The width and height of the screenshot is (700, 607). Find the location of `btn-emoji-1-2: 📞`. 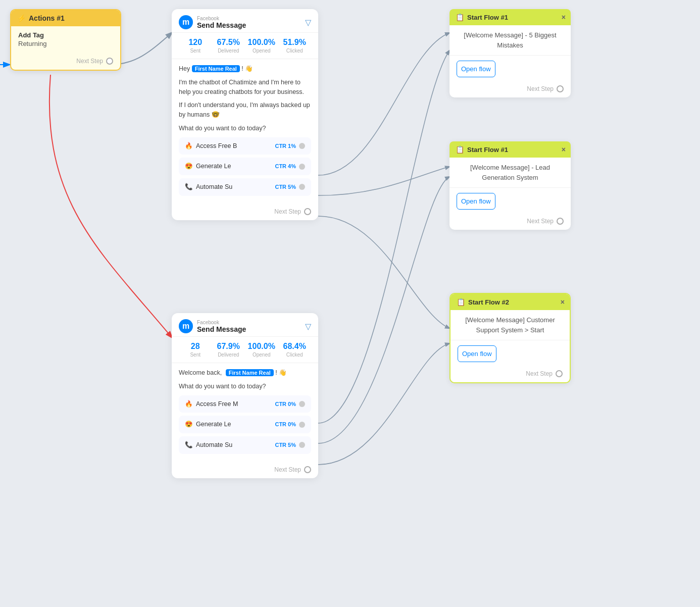

btn-emoji-1-2: 📞 is located at coordinates (189, 187).